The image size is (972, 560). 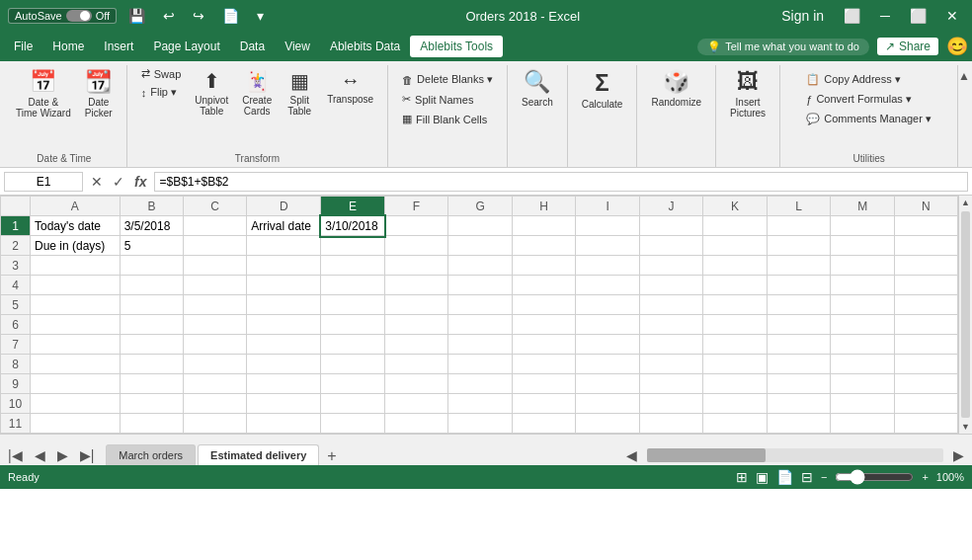 What do you see at coordinates (735, 226) in the screenshot?
I see `cell-K1` at bounding box center [735, 226].